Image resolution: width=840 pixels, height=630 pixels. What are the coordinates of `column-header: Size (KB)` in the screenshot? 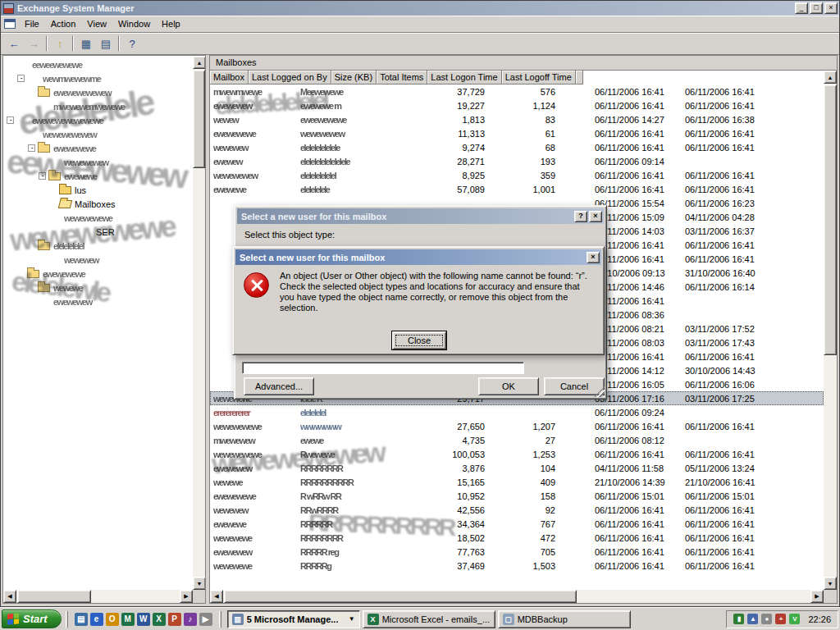 It's located at (354, 77).